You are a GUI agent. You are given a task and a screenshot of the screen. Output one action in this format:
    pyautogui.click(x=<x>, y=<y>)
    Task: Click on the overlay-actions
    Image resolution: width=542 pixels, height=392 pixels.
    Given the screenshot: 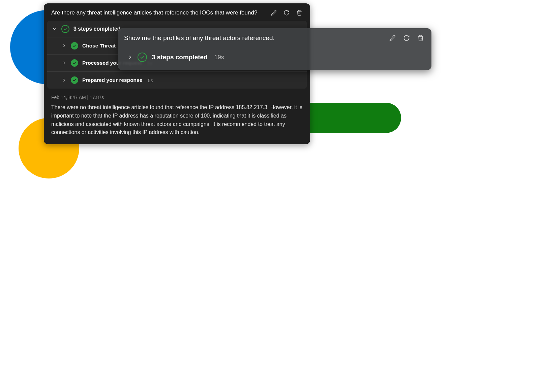 What is the action you would take?
    pyautogui.click(x=406, y=38)
    